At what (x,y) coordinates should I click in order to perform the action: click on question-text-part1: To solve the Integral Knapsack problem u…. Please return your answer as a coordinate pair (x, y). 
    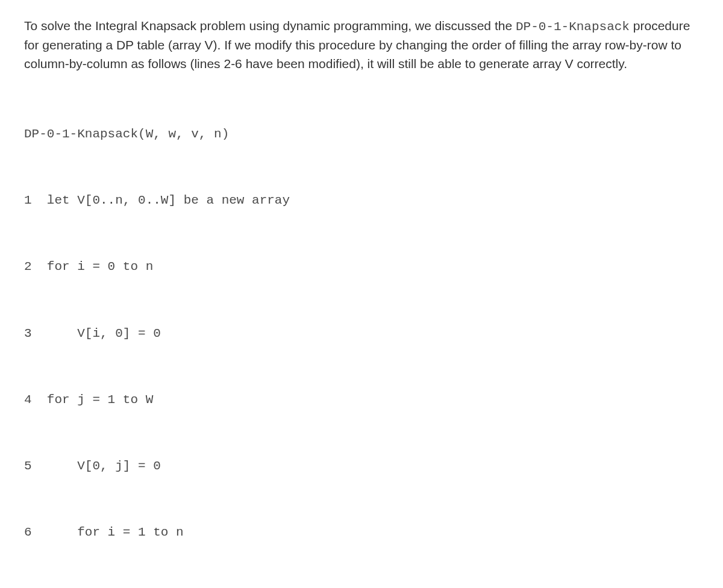
    Looking at the image, I should click on (270, 25).